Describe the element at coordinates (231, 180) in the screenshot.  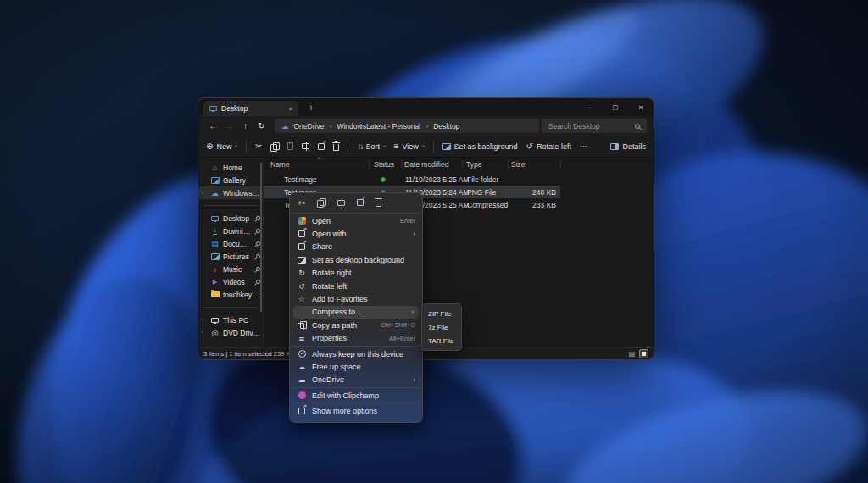
I see `sidebar-item-gallery: Gallery` at that location.